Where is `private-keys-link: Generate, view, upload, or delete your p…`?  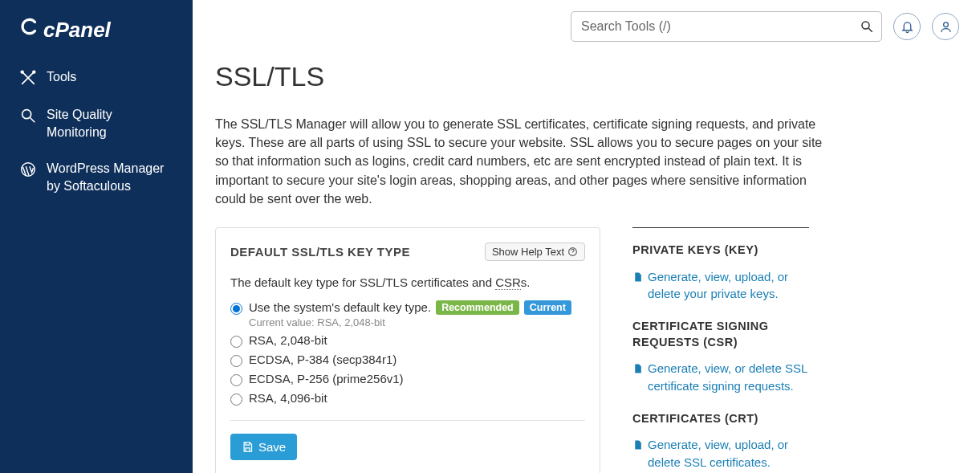 private-keys-link: Generate, view, upload, or delete your p… is located at coordinates (721, 286).